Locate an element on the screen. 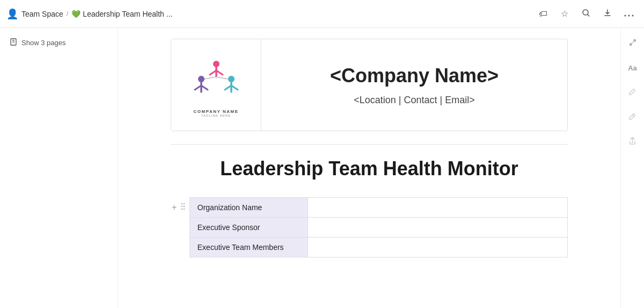 This screenshot has height=308, width=644. share-icon is located at coordinates (632, 142).